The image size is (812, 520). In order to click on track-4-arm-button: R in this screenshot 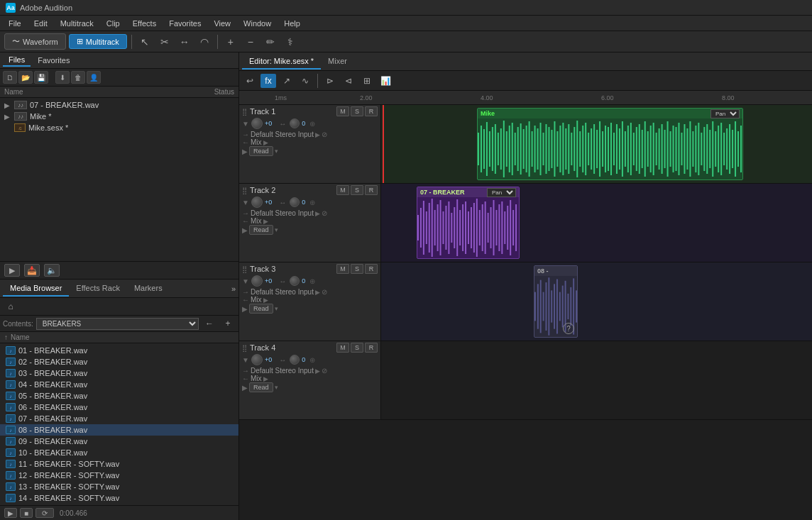, I will do `click(371, 348)`.